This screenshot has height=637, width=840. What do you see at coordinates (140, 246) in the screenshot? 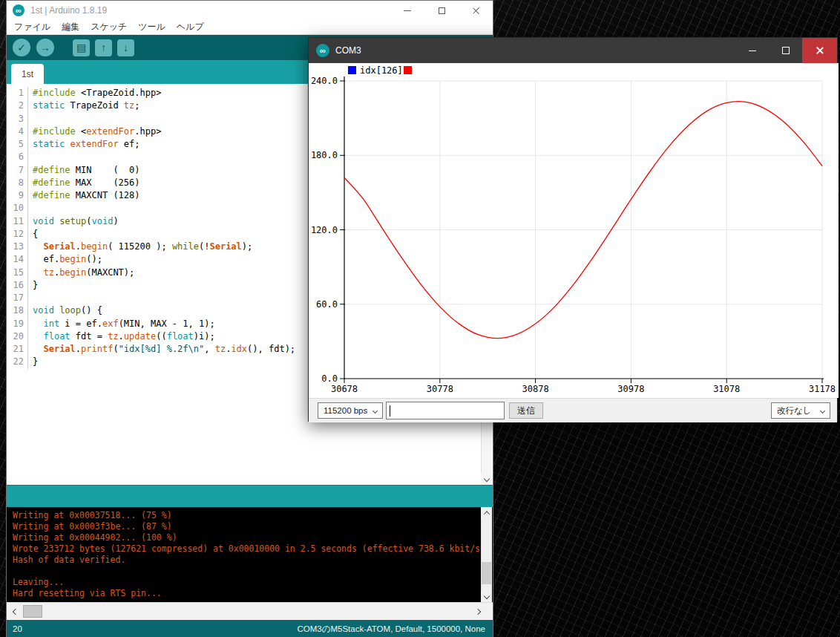
I see `code-text: Serial.begin( 115200 ); while(!Serial);` at bounding box center [140, 246].